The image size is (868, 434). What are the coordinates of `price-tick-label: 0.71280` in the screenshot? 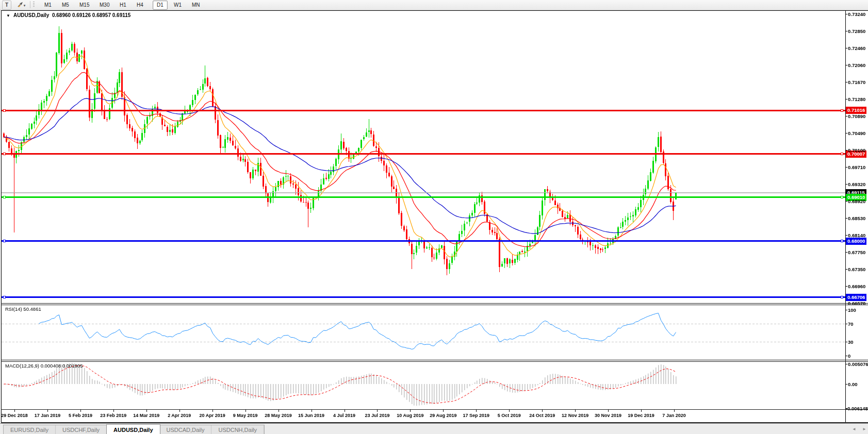 It's located at (857, 99).